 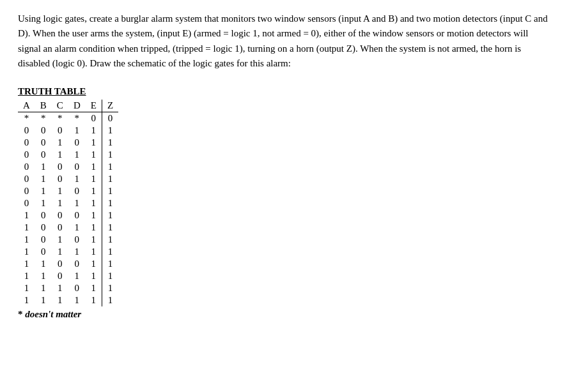 What do you see at coordinates (68, 130) in the screenshot?
I see `table-row: 000111` at bounding box center [68, 130].